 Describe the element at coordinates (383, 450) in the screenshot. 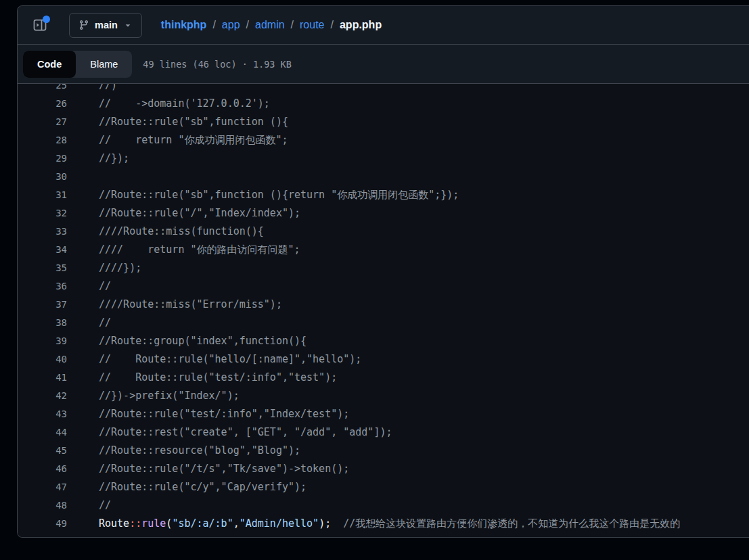

I see `code-line: 45//Route::resource("blog","Blog");` at that location.